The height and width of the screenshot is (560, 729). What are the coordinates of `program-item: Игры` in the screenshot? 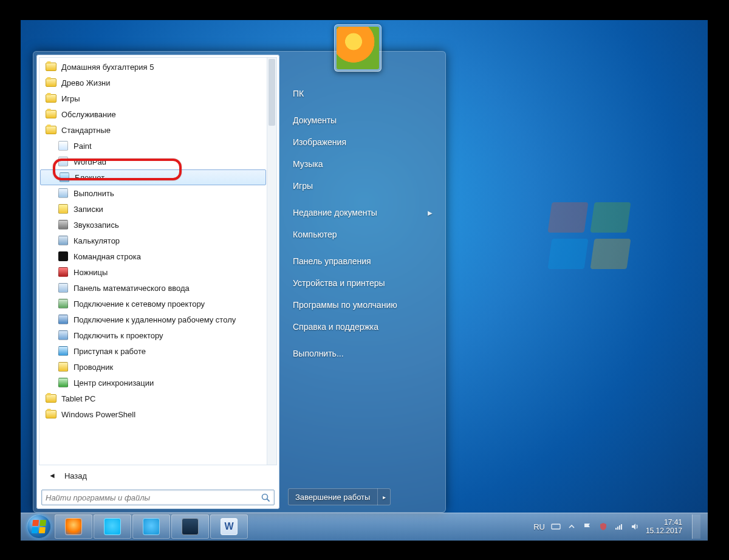 It's located at (153, 98).